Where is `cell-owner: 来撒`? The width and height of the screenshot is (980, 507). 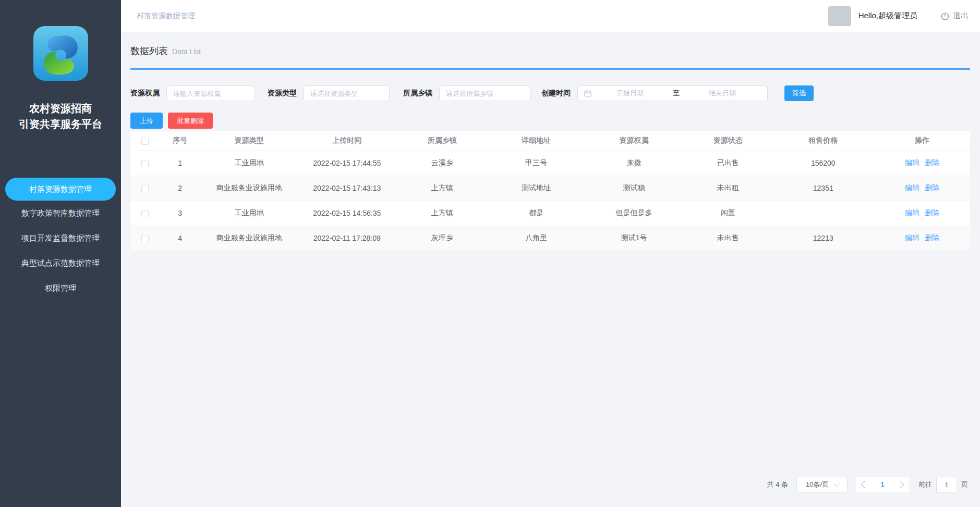
cell-owner: 来撒 is located at coordinates (634, 163).